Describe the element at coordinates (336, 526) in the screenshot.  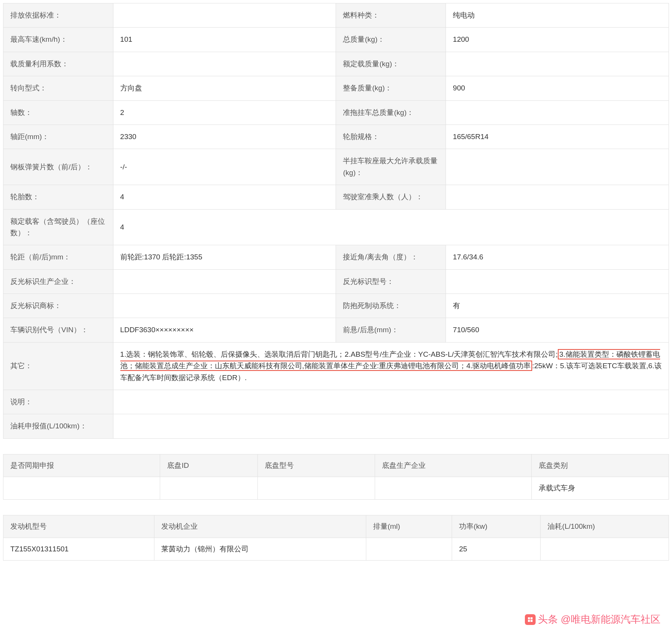
I see `table-header-row: 发动机型号 发动机企业 排量(ml) 功率(kw) 油耗(L/100km)` at that location.